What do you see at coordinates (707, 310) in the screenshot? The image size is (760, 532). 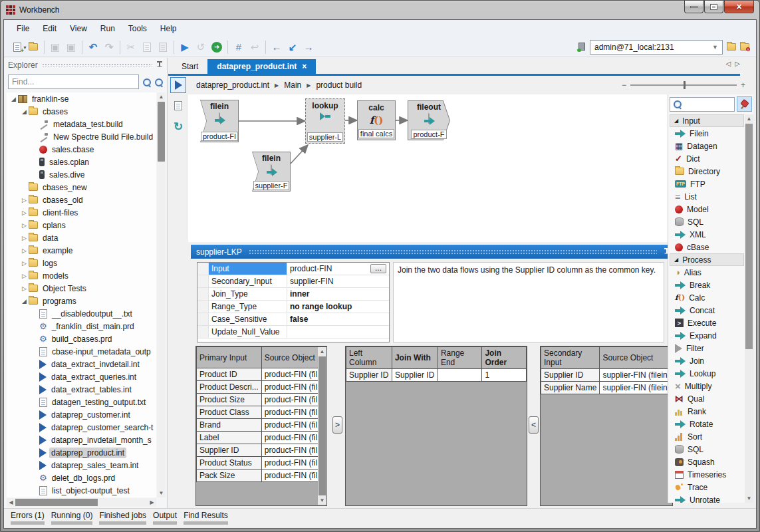 I see `palette-item-Concat: Concat` at bounding box center [707, 310].